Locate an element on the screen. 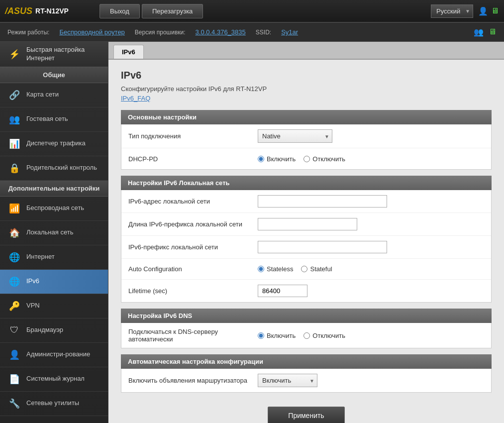  quick-setup-icon: ⚡ is located at coordinates (14, 54).